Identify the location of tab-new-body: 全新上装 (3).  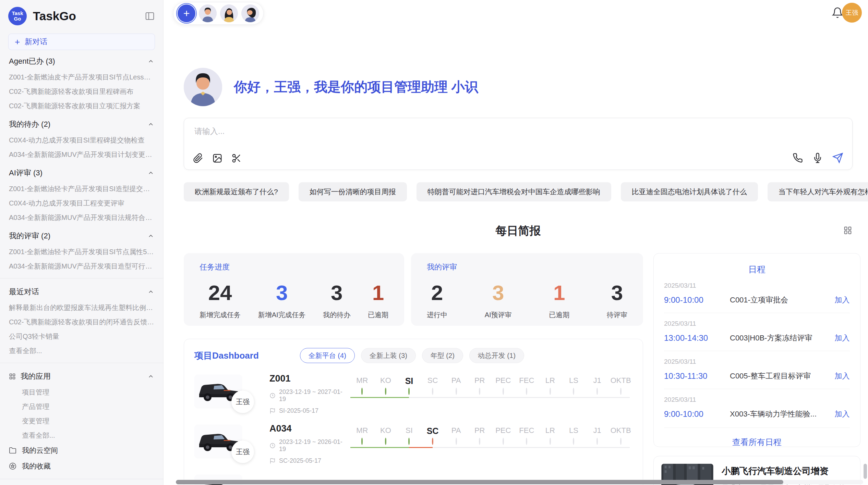
(388, 356).